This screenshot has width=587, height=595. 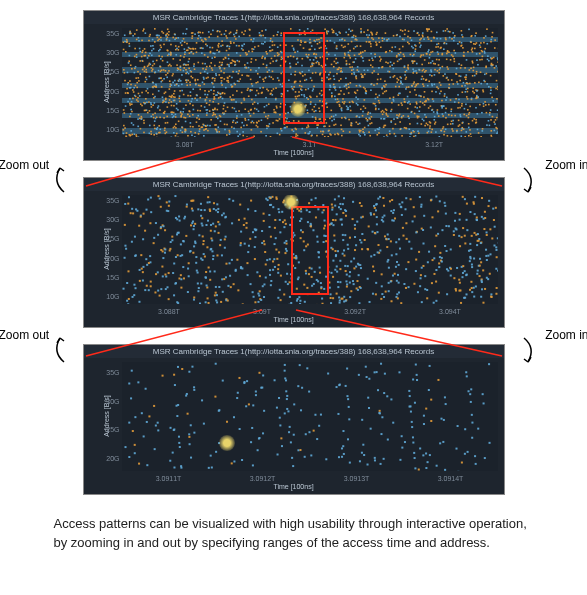 I want to click on svg-rect-2079, so click(x=336, y=59).